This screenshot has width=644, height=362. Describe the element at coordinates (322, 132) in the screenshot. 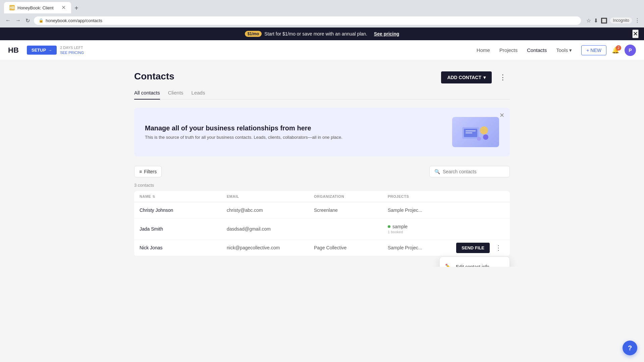

I see `info-banner: Manage all of your business relationship…` at that location.